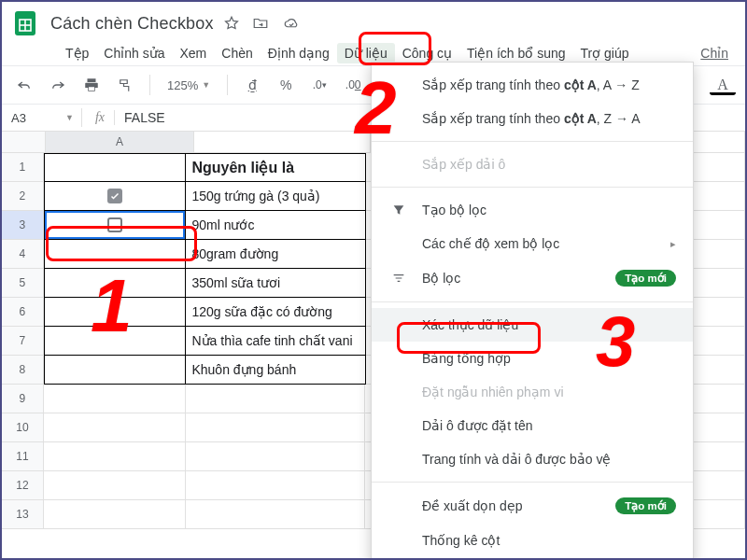 The image size is (747, 560). What do you see at coordinates (532, 119) in the screenshot?
I see `dd-sort-za: Sắp xếp trang tính theo cột A, Z → A` at bounding box center [532, 119].